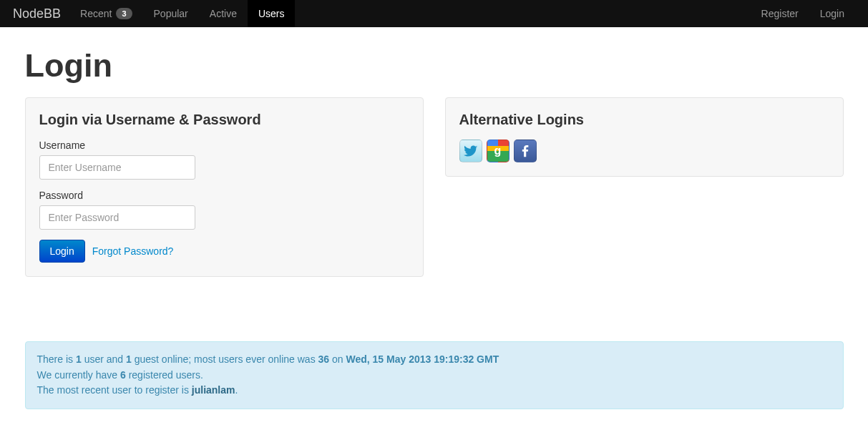 This screenshot has width=868, height=425. I want to click on login-button: Login, so click(62, 251).